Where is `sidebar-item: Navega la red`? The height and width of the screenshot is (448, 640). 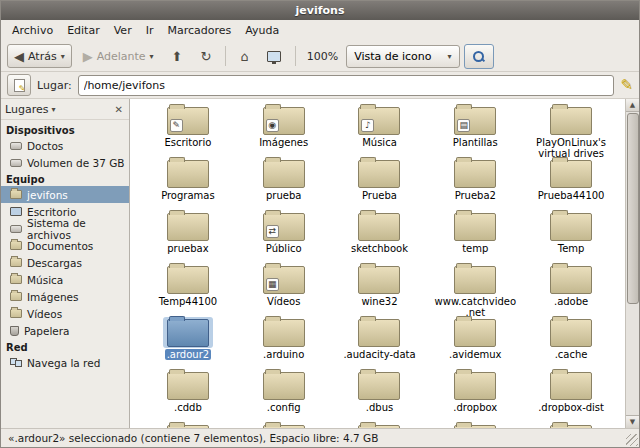 sidebar-item: Navega la red is located at coordinates (65, 362).